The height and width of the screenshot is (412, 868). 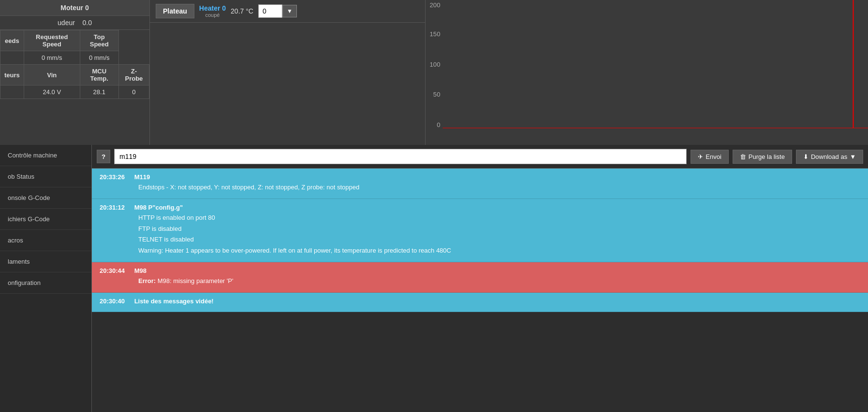 I want to click on msg-block-m98-config: 20:31:12 M98 P"config.g" HTTP is enabled…, so click(x=480, y=231).